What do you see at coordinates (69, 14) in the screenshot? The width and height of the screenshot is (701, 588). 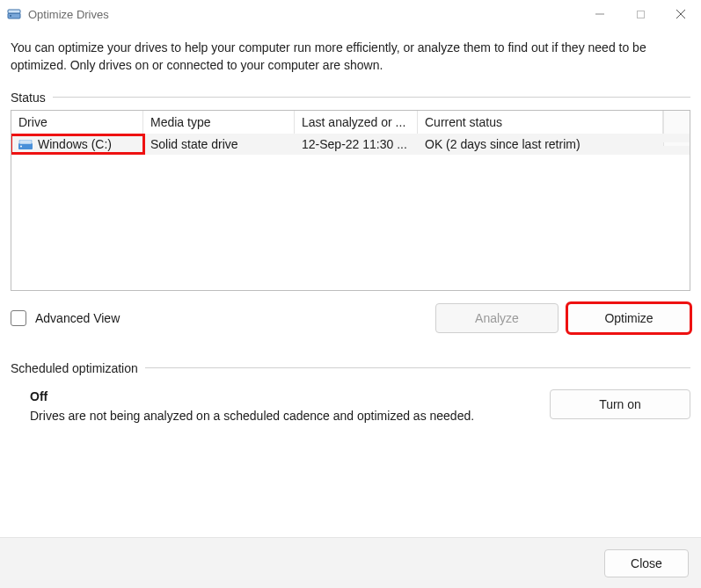 I see `window-title: Optimize Drives` at bounding box center [69, 14].